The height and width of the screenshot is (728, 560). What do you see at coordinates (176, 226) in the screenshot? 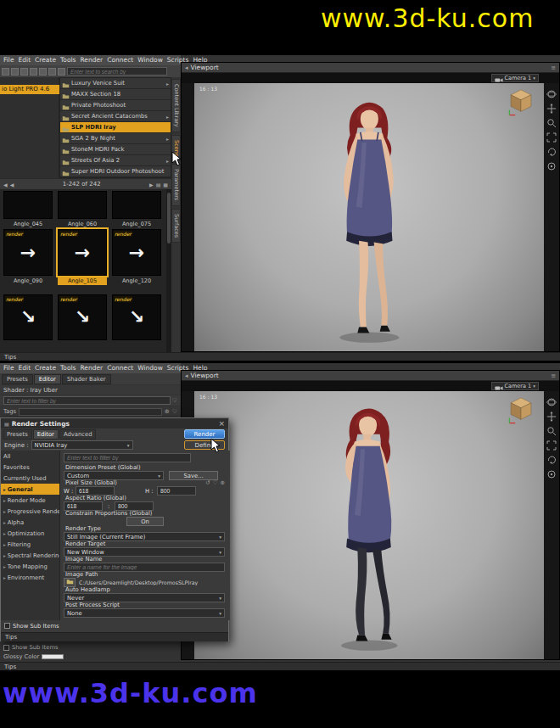
I see `side-tab-surfaces: Surfaces` at bounding box center [176, 226].